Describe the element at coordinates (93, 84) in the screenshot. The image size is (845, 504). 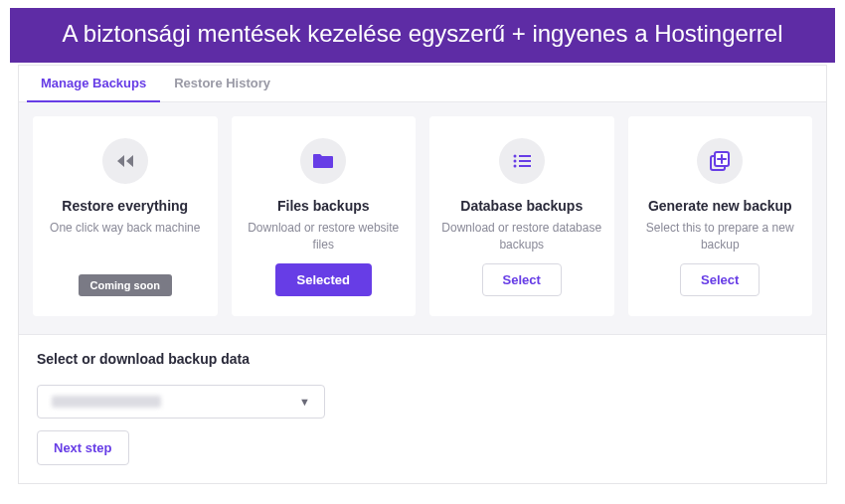
I see `tab-label: Manage Backups` at that location.